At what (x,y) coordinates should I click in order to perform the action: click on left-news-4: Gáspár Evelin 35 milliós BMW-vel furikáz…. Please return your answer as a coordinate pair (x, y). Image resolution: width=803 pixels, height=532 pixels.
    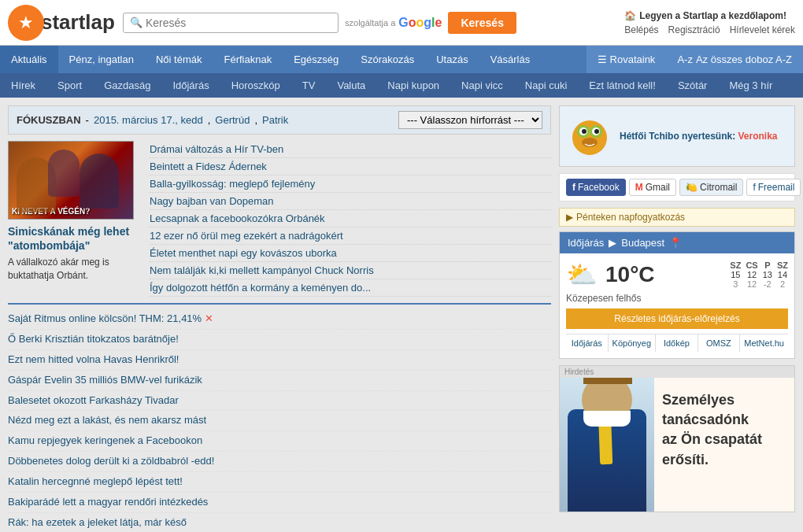
    Looking at the image, I should click on (279, 381).